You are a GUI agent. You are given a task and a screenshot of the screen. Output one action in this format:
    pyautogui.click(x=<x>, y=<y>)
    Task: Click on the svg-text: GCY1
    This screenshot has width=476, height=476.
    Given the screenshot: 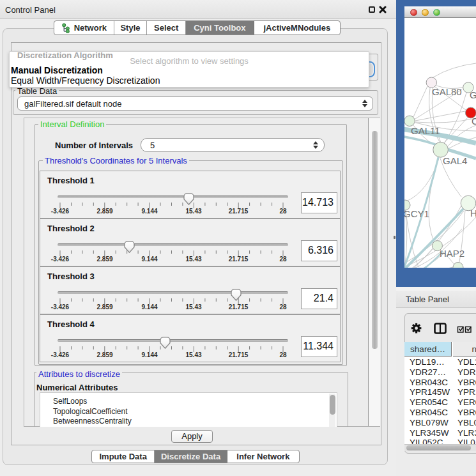 What is the action you would take?
    pyautogui.click(x=417, y=213)
    